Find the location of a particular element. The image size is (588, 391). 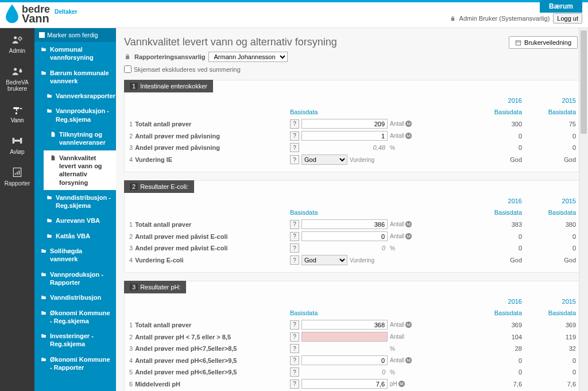

computed-value: 0 is located at coordinates (345, 372).